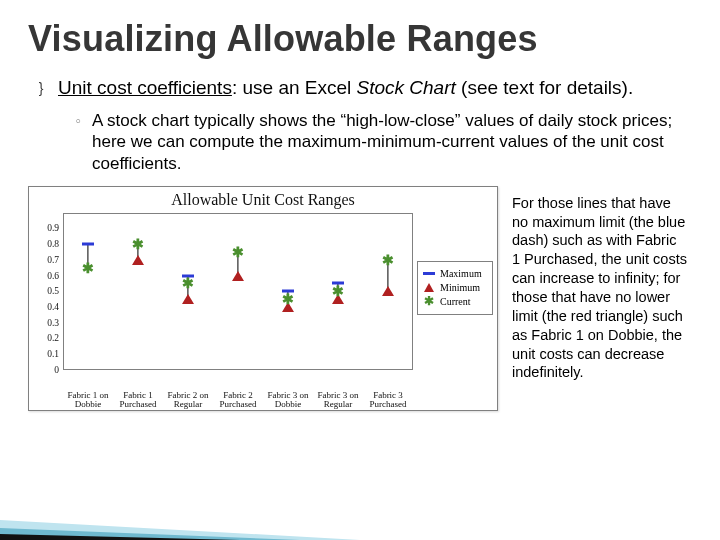  I want to click on chart-body: 00.10.20.30.40.50.60.70.80.9 Fabric 1 on…, so click(238, 292).